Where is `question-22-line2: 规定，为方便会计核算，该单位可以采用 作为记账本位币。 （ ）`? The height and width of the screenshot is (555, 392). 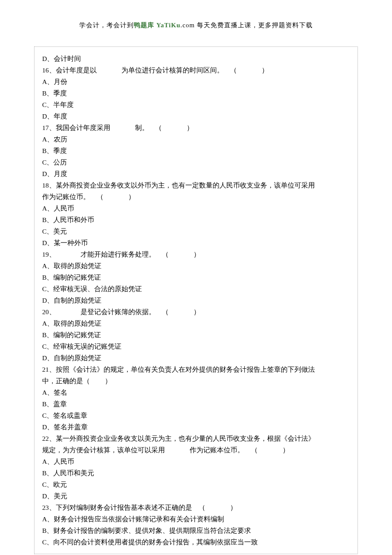 question-22-line2: 规定，为方便会计核算，该单位可以采用 作为记账本位币。 （ ） is located at coordinates (196, 450).